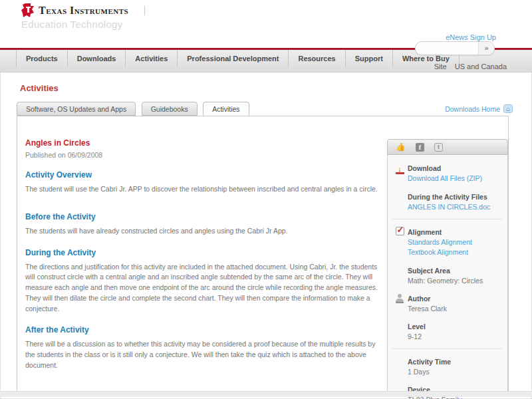 This screenshot has width=532, height=399. Describe the element at coordinates (266, 394) in the screenshot. I see `page-bottom-strip` at that location.